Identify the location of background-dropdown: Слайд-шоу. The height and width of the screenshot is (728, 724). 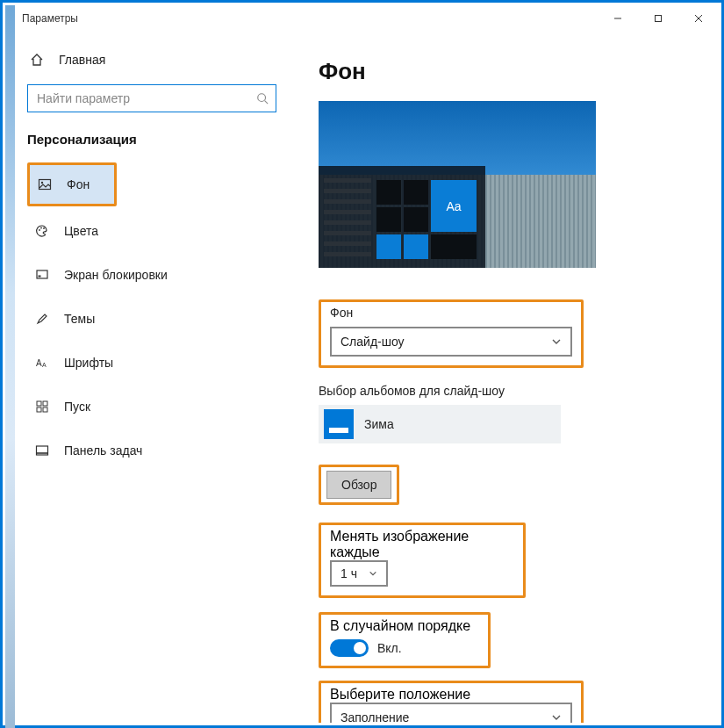
(451, 342).